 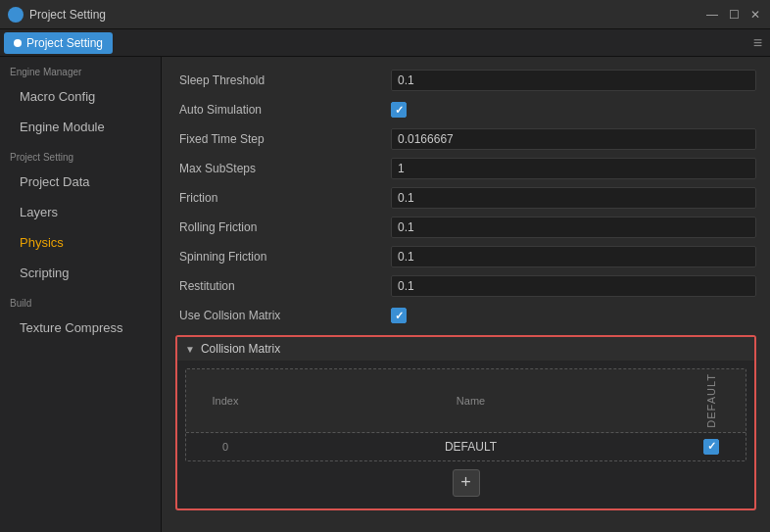 I want to click on row-use-collision-matrix: Use Collsion Matrix, so click(x=466, y=315).